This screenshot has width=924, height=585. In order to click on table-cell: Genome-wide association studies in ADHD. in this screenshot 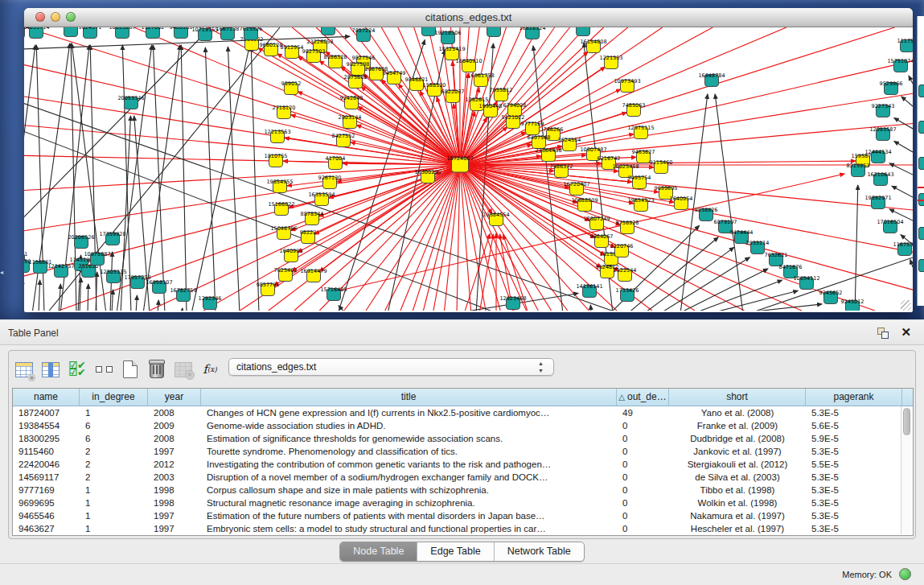, I will do `click(409, 426)`.